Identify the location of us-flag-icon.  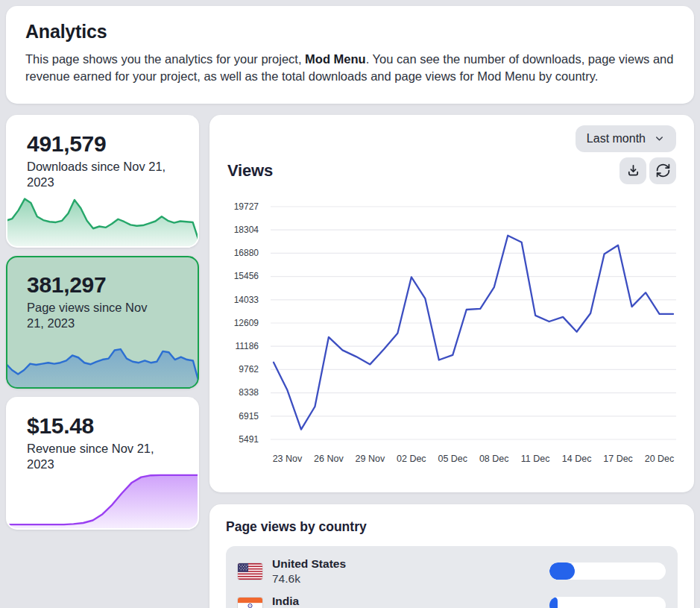
(250, 571).